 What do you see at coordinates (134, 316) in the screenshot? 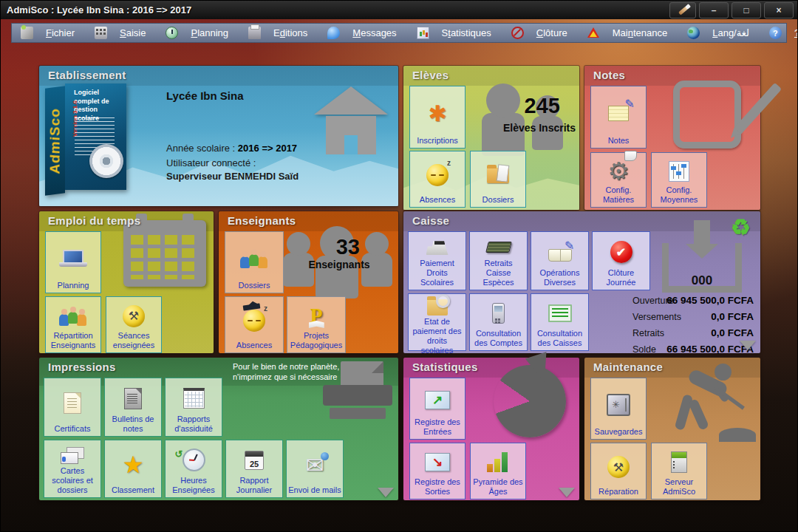
I see `tools-icon` at bounding box center [134, 316].